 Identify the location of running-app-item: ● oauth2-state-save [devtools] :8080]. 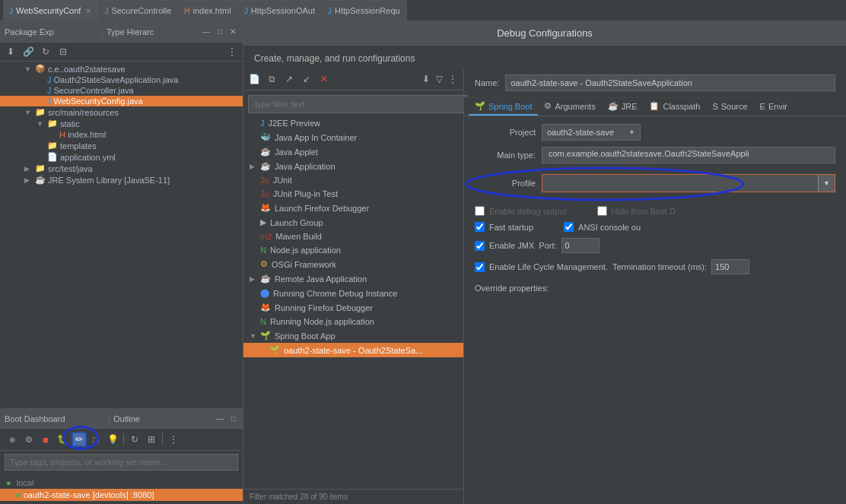
(122, 495).